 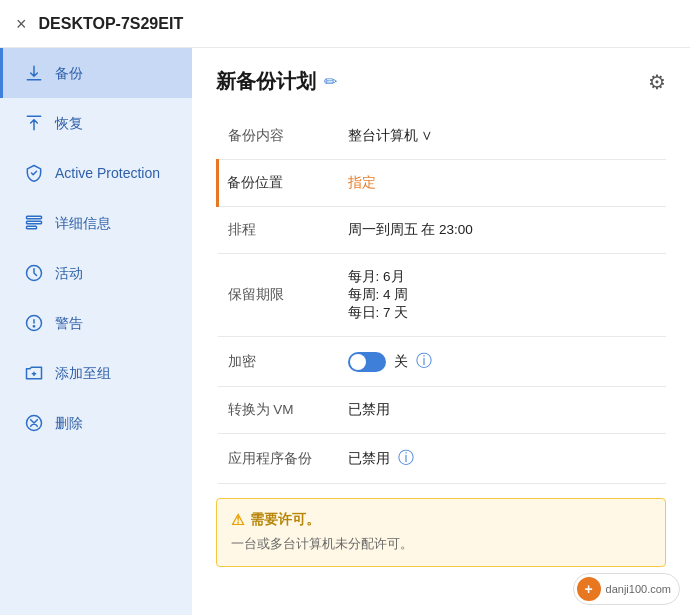 What do you see at coordinates (69, 123) in the screenshot?
I see `sidebar-item-label-restore: 恢复` at bounding box center [69, 123].